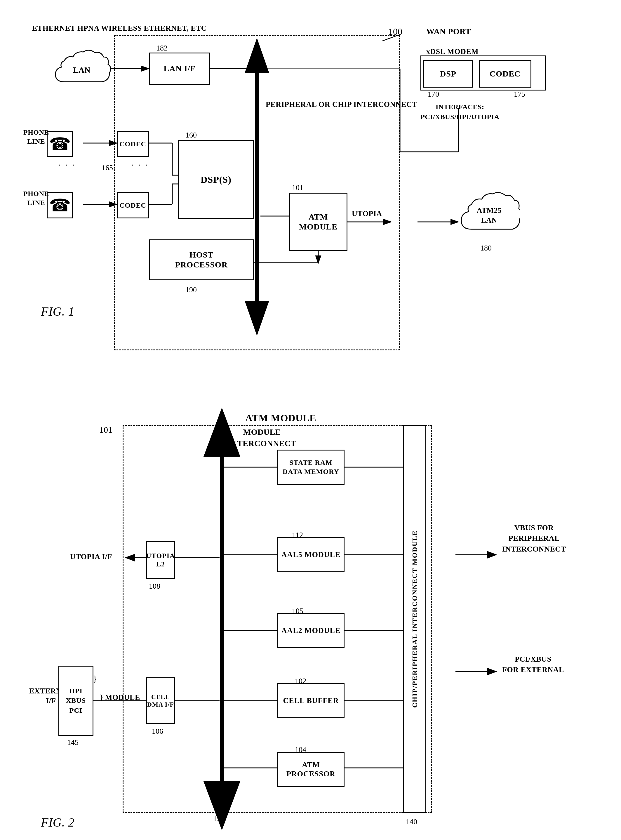 The image size is (621, 840). Describe the element at coordinates (460, 112) in the screenshot. I see `fig1-interfaces-label: INTERFACES: PCI/XBUS/HPI/UTOPIA` at that location.